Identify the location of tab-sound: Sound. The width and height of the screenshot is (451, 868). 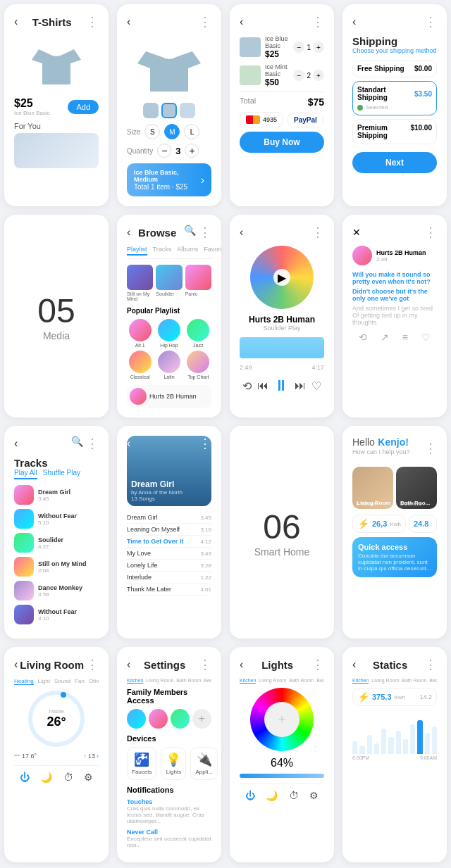
(62, 681).